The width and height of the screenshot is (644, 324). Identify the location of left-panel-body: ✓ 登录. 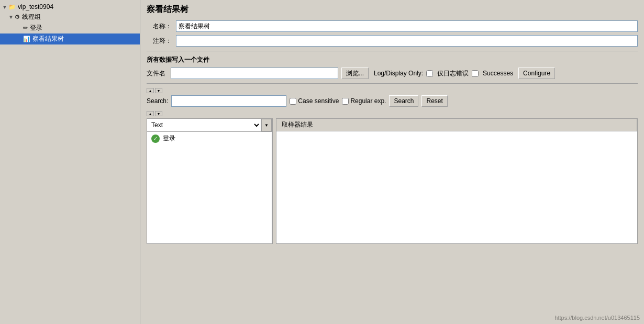
(209, 187).